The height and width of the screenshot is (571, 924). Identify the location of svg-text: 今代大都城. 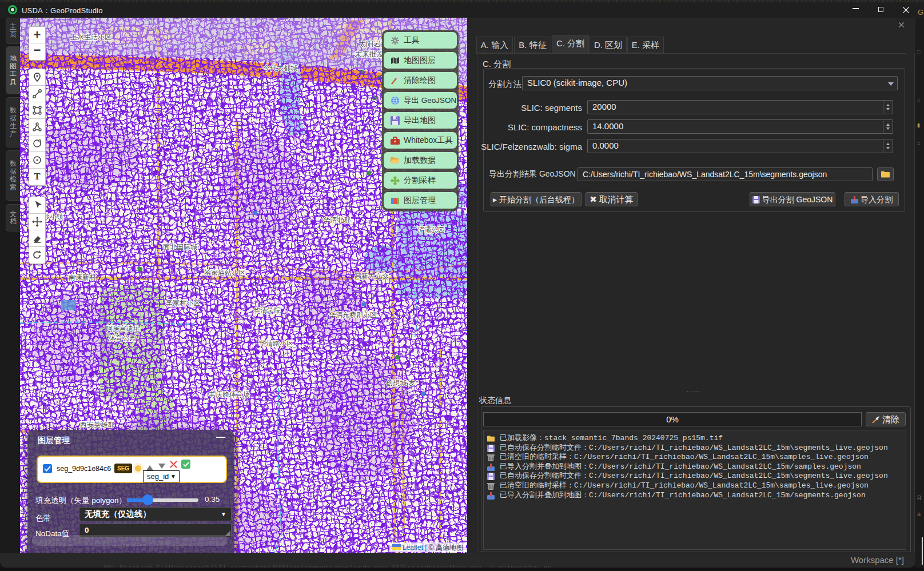
(280, 68).